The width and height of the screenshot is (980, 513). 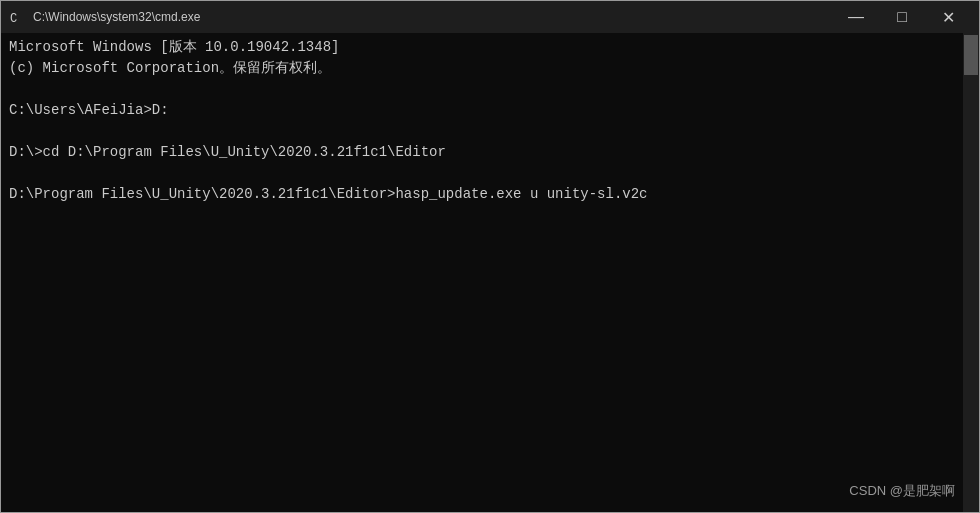 What do you see at coordinates (902, 17) in the screenshot?
I see `window-controls: — □ ✕` at bounding box center [902, 17].